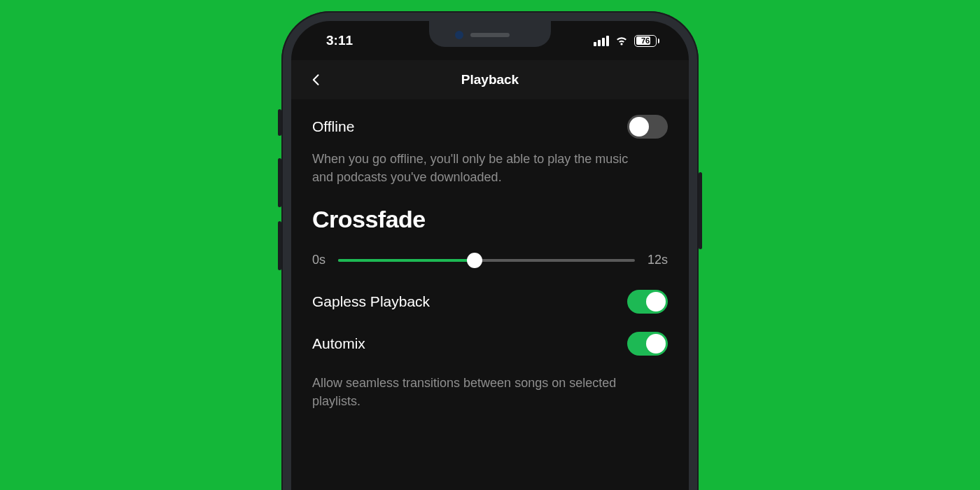 This screenshot has width=980, height=490. I want to click on front-camera, so click(459, 35).